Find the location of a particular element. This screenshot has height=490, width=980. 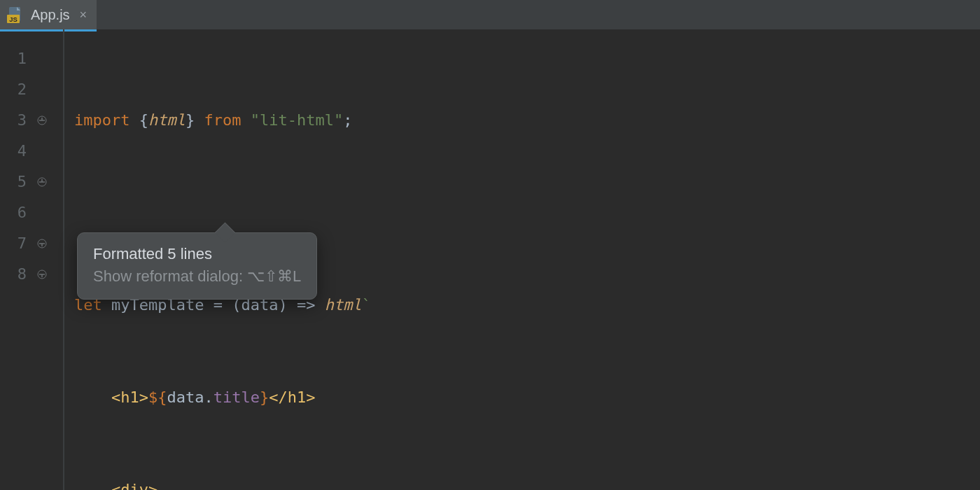

line-number: 4 is located at coordinates (18, 151).